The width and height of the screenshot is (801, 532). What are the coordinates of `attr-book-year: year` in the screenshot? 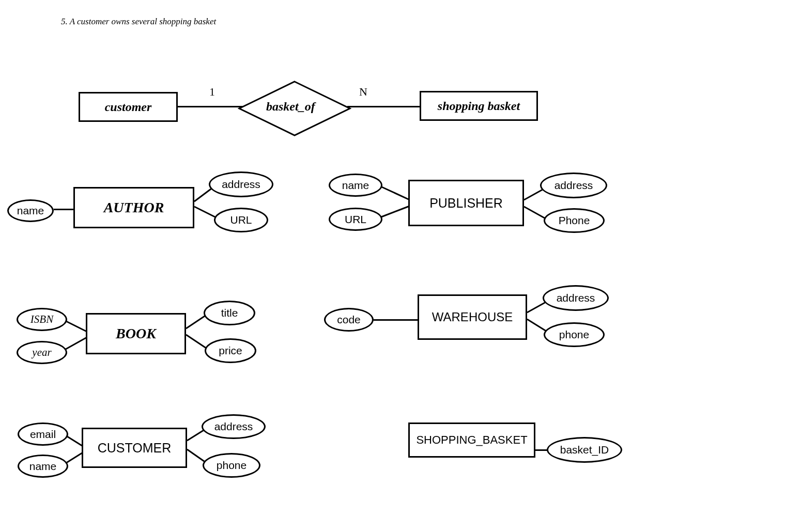 It's located at (42, 352).